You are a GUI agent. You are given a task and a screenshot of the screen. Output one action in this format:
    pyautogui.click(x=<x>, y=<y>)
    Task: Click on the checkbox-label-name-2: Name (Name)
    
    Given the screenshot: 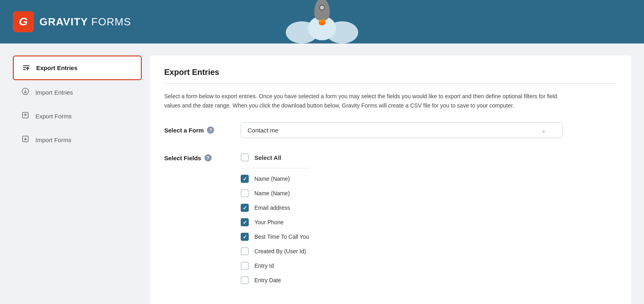 What is the action you would take?
    pyautogui.click(x=272, y=193)
    